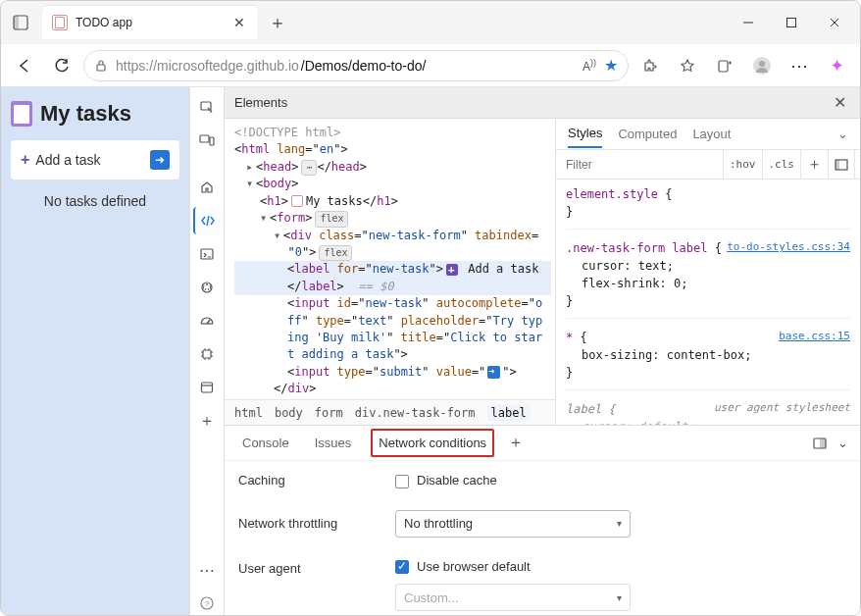  What do you see at coordinates (390, 412) in the screenshot?
I see `dom-breadcrumb: html body form div.new-task-form label` at bounding box center [390, 412].